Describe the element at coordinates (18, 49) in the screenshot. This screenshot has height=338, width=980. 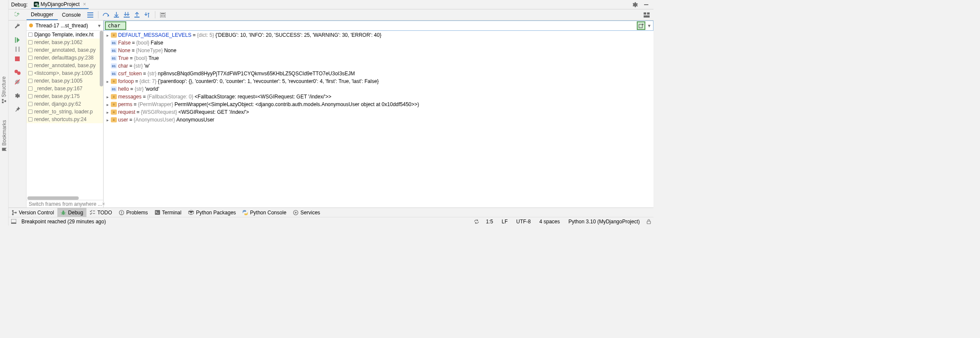
I see `pause-icon` at that location.